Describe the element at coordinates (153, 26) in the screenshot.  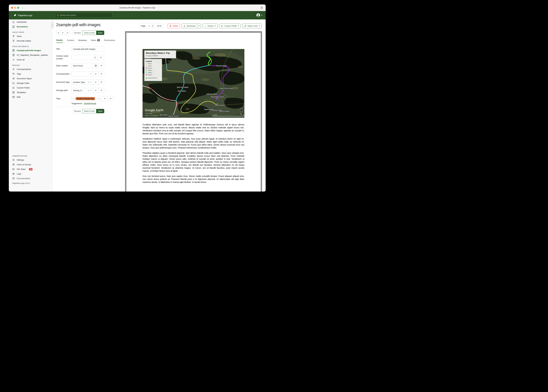
I see `page-stepper` at that location.